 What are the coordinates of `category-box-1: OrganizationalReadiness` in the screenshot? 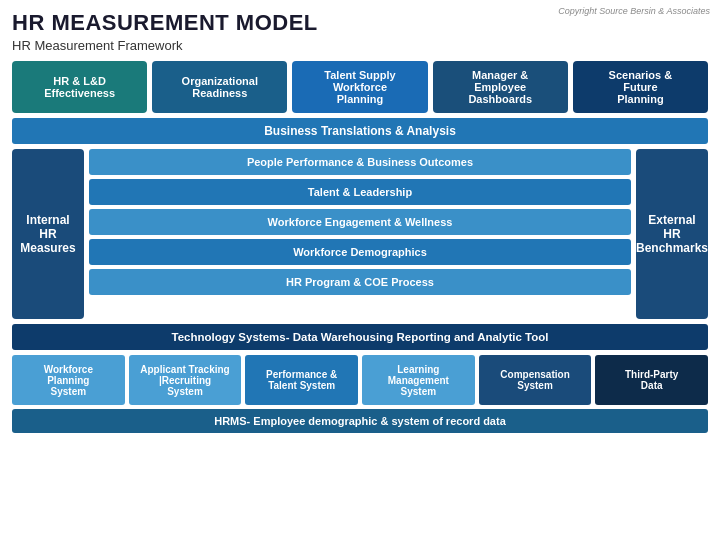 It's located at (220, 87).